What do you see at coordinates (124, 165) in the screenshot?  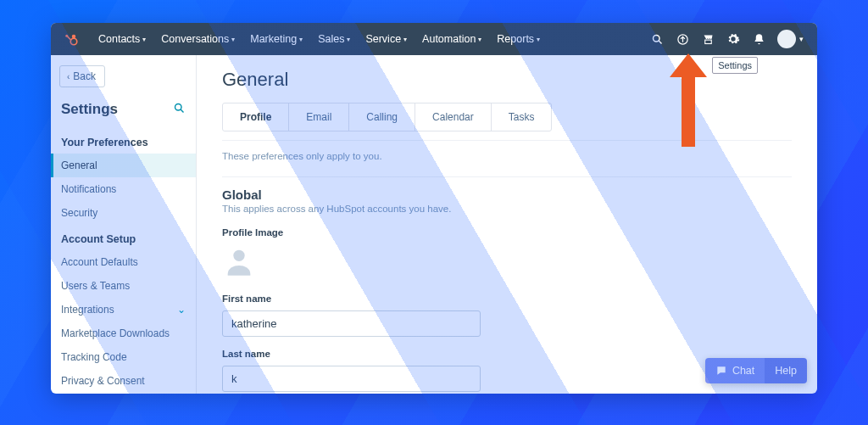 I see `sidebar-item-general: General` at bounding box center [124, 165].